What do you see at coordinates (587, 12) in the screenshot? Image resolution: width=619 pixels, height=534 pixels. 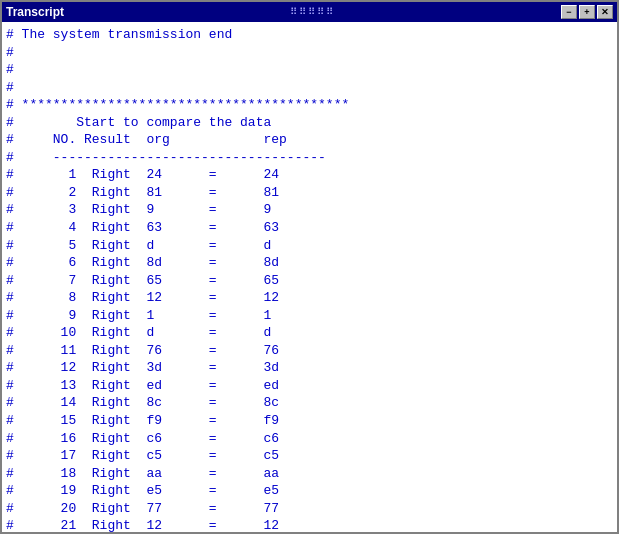 I see `maximize-button: +` at bounding box center [587, 12].